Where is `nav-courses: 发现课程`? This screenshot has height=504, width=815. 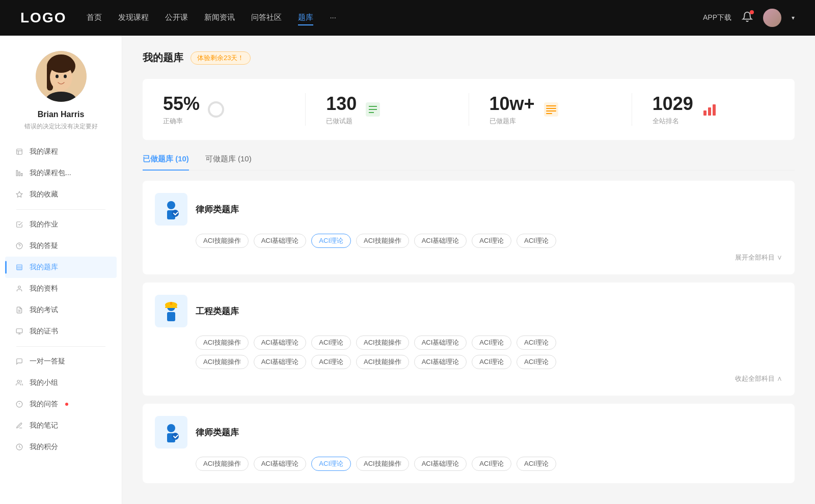
nav-courses: 发现课程 is located at coordinates (133, 18).